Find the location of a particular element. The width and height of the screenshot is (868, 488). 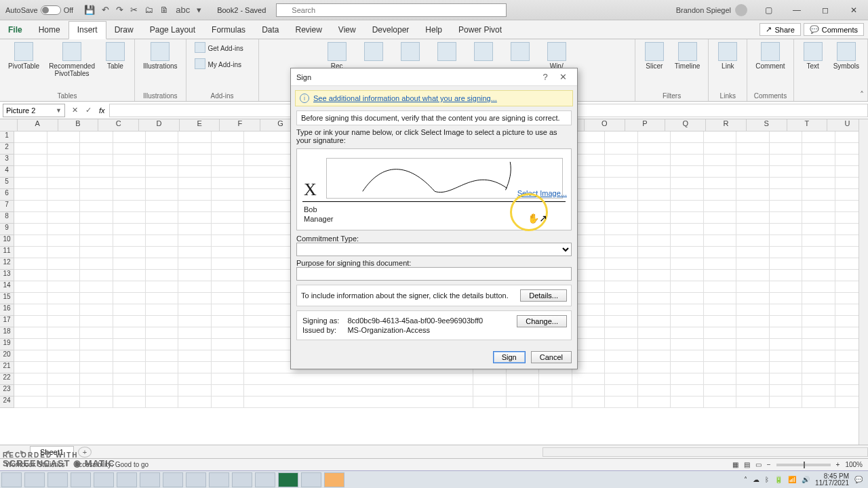

cancel-button: Cancel is located at coordinates (551, 357).